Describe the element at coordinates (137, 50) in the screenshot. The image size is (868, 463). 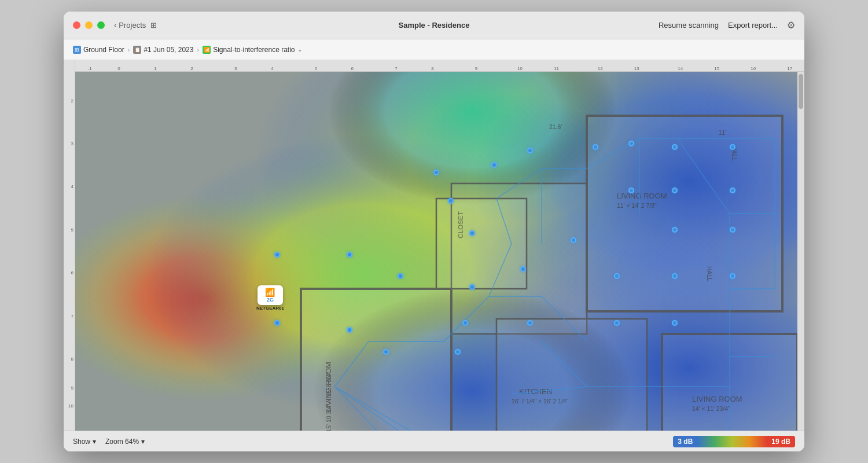
I see `scan-icon: 📋` at that location.